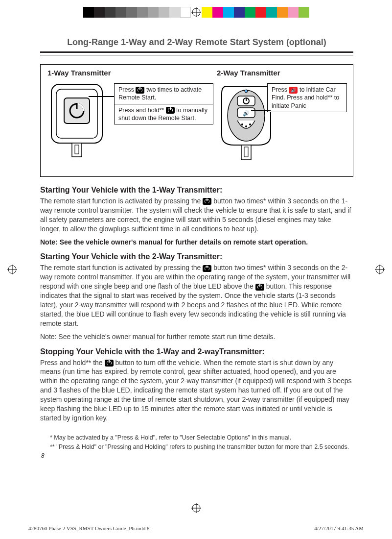 The width and height of the screenshot is (392, 539). I want to click on title-rule, so click(197, 53).